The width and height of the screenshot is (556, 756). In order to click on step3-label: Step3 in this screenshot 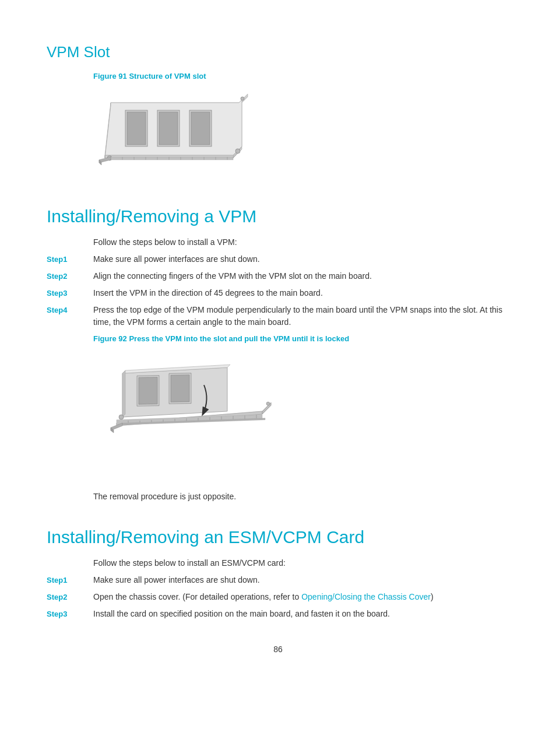, I will do `click(70, 293)`.